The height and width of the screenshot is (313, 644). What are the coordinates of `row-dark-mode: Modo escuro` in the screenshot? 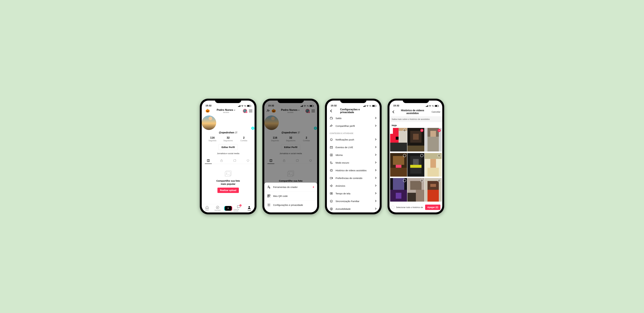 It's located at (353, 163).